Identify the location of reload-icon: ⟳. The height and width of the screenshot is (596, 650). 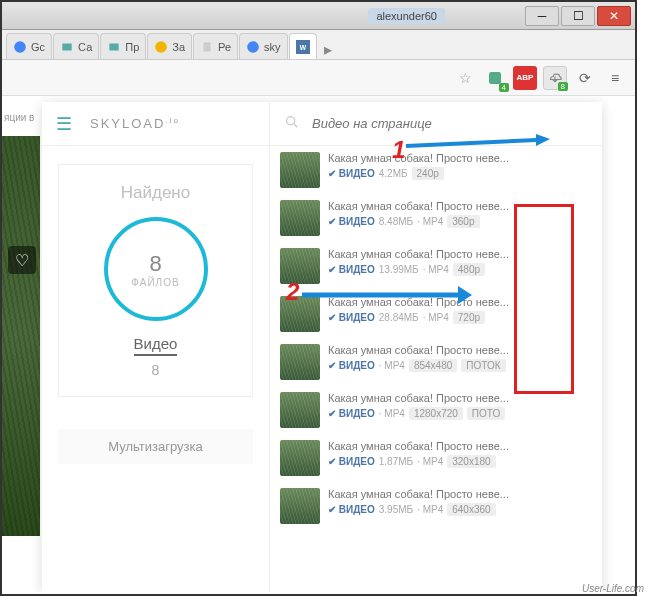
(585, 78).